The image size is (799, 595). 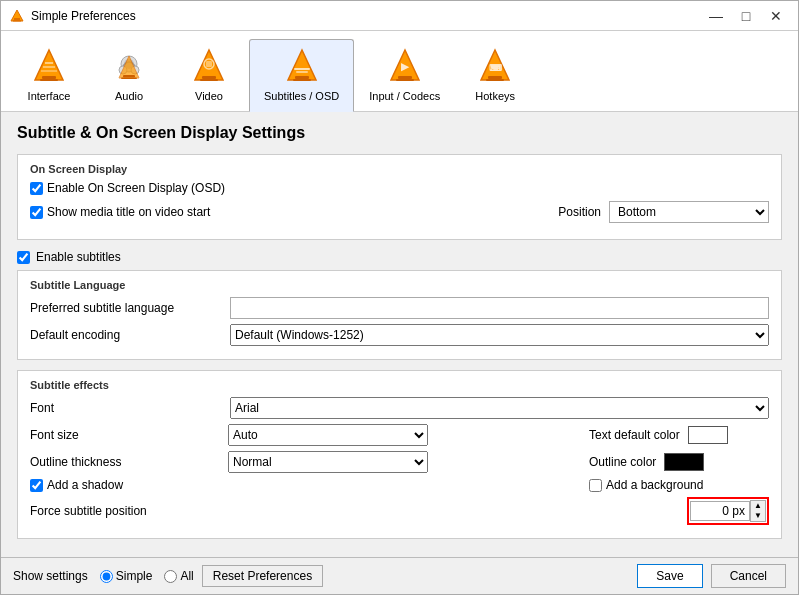 What do you see at coordinates (500, 308) in the screenshot?
I see `preferred-lang-input` at bounding box center [500, 308].